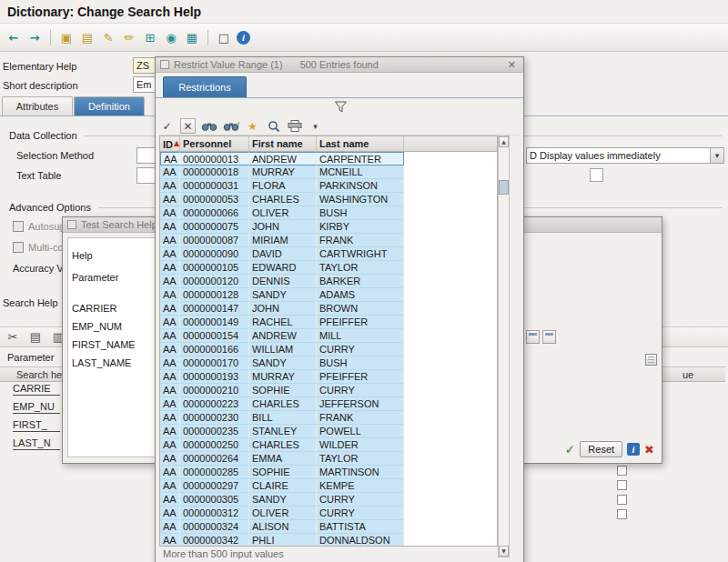 The image size is (728, 562). What do you see at coordinates (205, 87) in the screenshot?
I see `tab-restrictions: Restrictions` at bounding box center [205, 87].